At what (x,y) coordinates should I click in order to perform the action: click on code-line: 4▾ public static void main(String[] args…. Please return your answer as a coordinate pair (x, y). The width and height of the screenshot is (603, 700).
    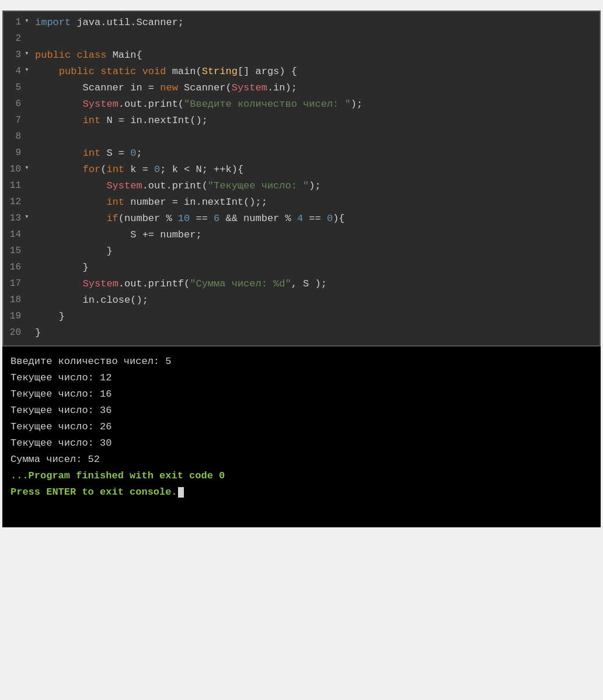
    Looking at the image, I should click on (301, 72).